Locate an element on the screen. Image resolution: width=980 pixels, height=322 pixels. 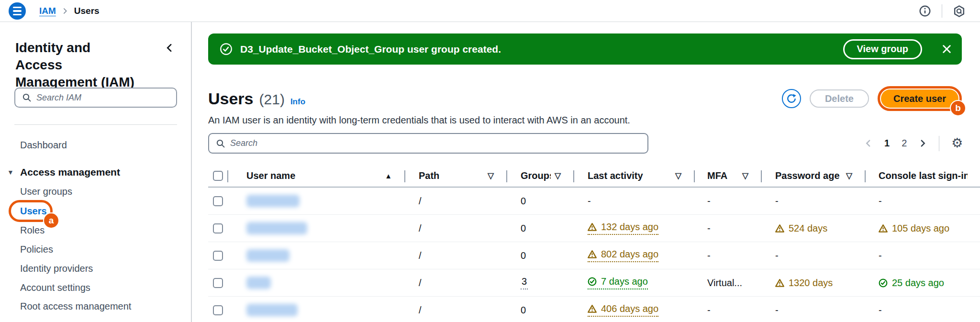
success-status: 25 days ago is located at coordinates (911, 283).